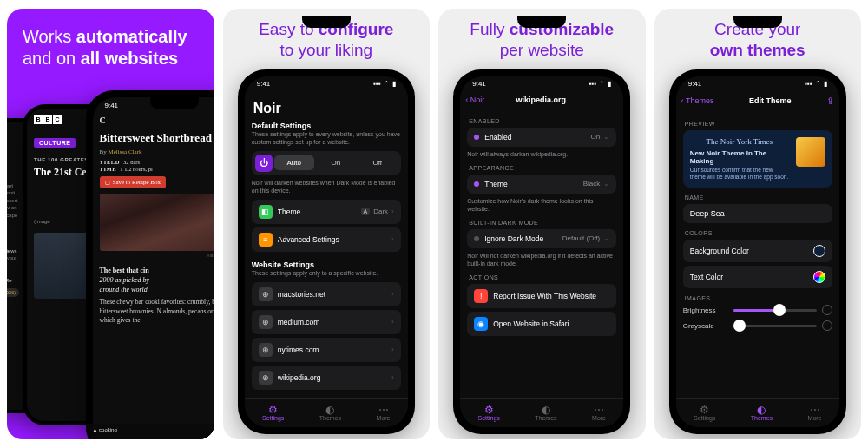  Describe the element at coordinates (326, 265) in the screenshot. I see `website-settings-heading: Website Settings` at that location.